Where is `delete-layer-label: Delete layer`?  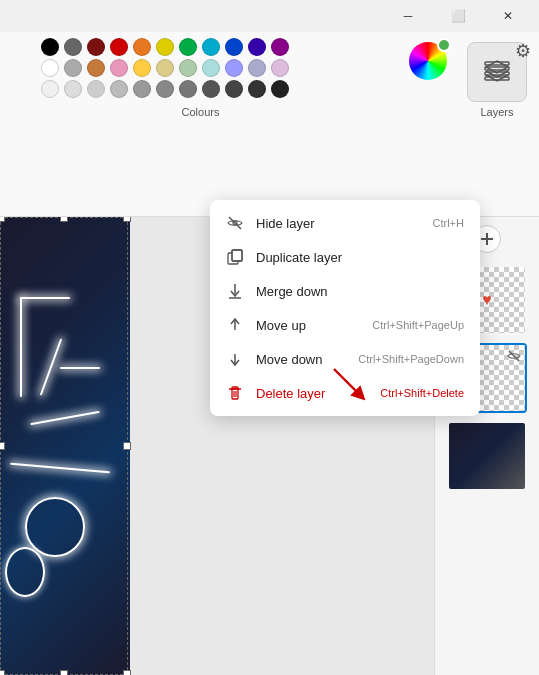 delete-layer-label: Delete layer is located at coordinates (312, 394).